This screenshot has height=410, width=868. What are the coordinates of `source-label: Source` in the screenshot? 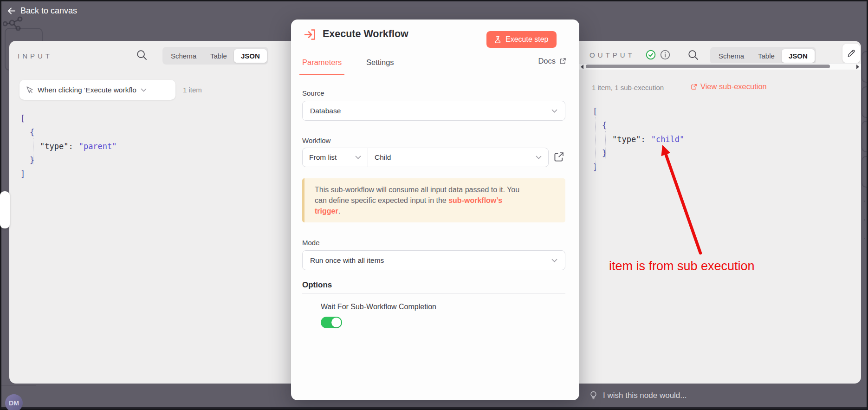 It's located at (313, 93).